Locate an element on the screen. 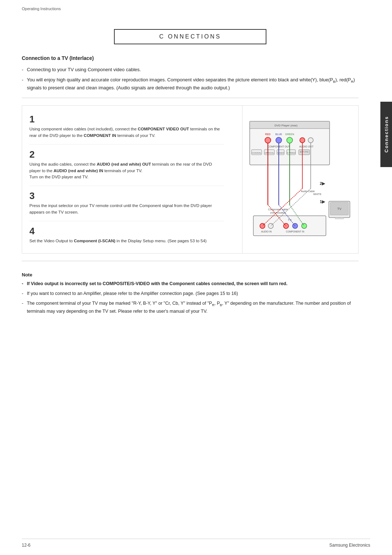 This screenshot has height=555, width=392. svg-text: VIDEO is located at coordinates (280, 153).